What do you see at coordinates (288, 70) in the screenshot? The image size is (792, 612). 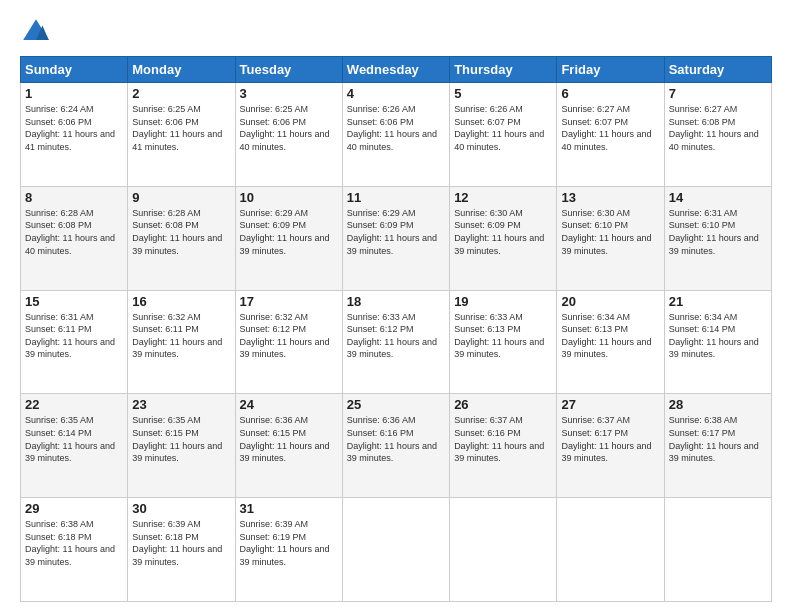 I see `col-header-tuesday: Tuesday` at bounding box center [288, 70].